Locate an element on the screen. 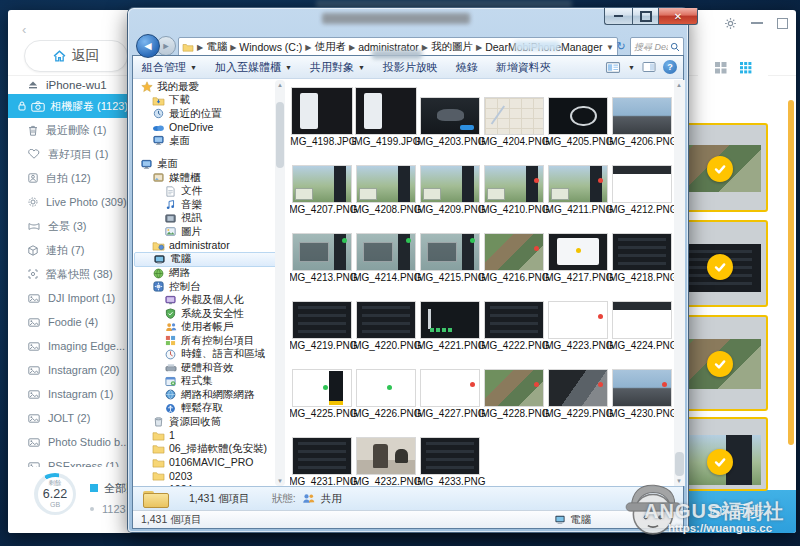 This screenshot has height=546, width=800. tree-item-appearance: 外觀及個人化 is located at coordinates (209, 301).